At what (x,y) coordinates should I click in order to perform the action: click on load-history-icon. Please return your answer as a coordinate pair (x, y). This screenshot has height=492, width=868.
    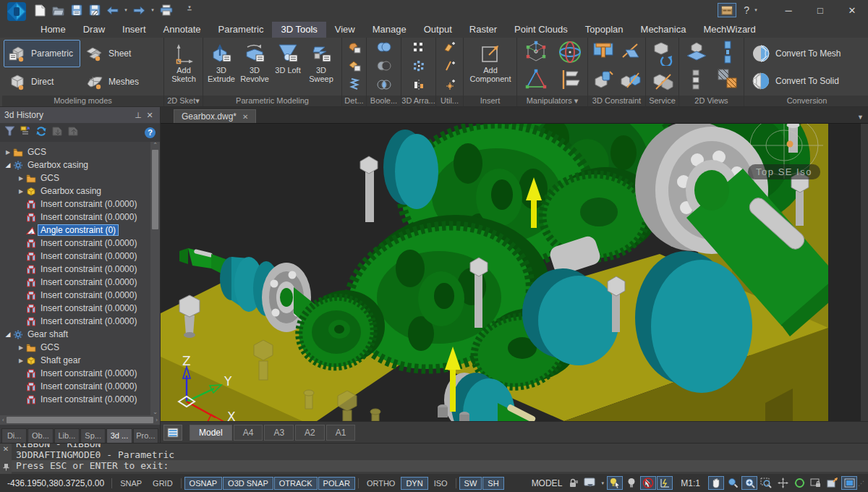
    Looking at the image, I should click on (73, 132).